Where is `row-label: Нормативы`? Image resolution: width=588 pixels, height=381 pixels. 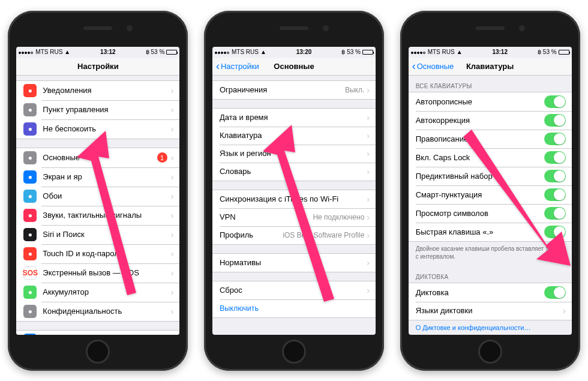 row-label: Нормативы is located at coordinates (293, 263).